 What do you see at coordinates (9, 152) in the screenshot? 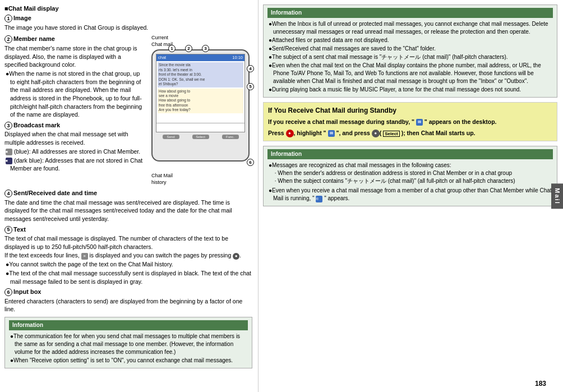
I see `blue-icon: ●` at bounding box center [9, 152].